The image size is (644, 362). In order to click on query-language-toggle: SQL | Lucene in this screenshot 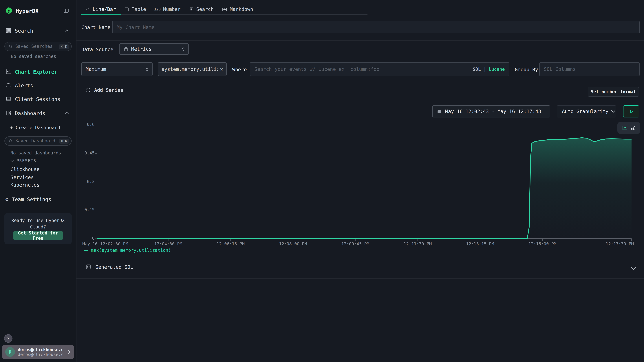, I will do `click(489, 69)`.